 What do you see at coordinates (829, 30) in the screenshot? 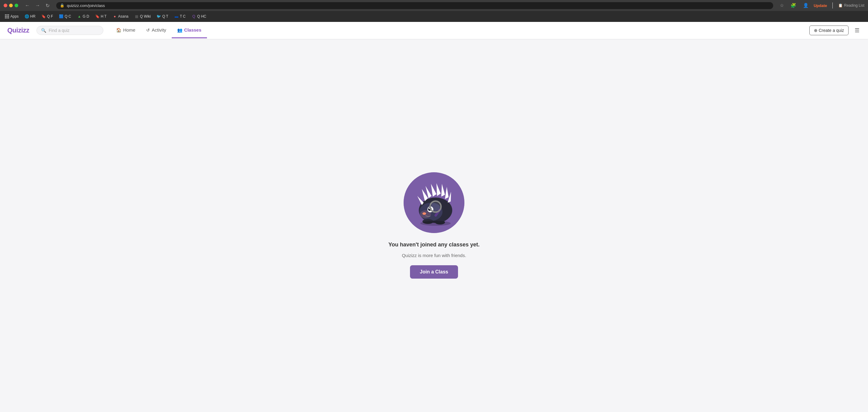
I see `create-quiz-button: ⊕ Create a quiz` at bounding box center [829, 30].